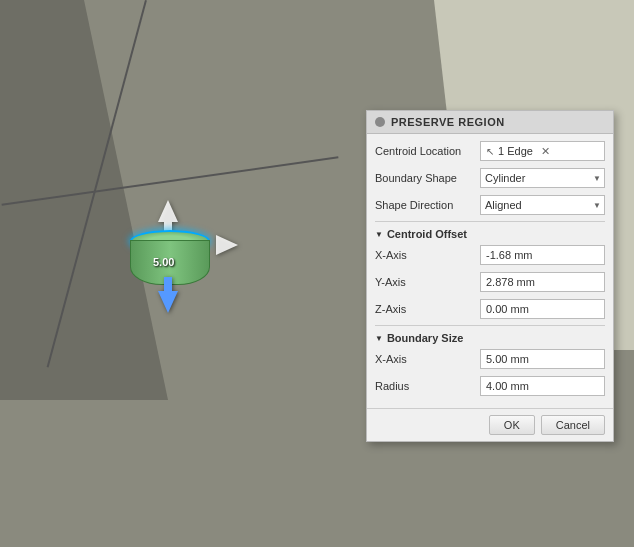 The image size is (634, 547). I want to click on shape-direction-label: Shape Direction, so click(428, 205).